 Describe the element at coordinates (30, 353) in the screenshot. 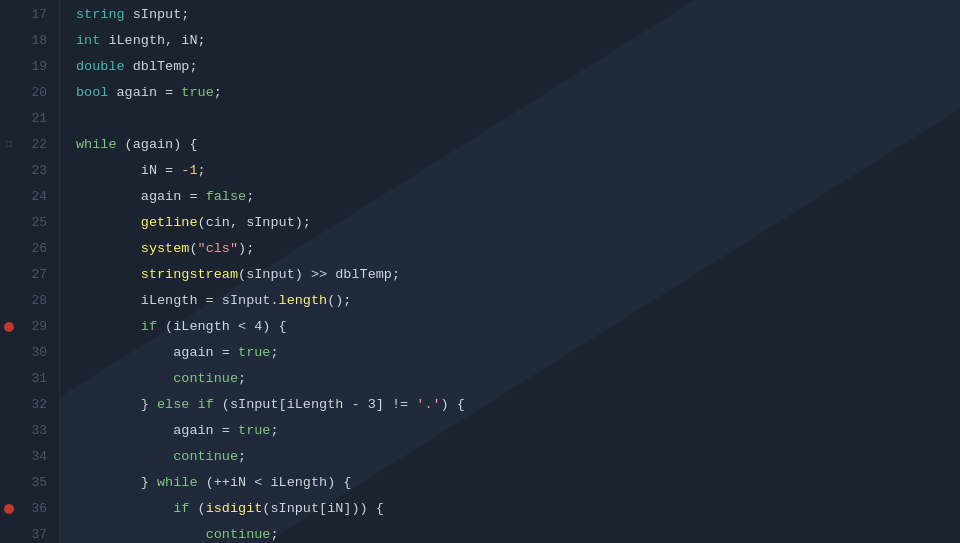

I see `line-number-30: 30` at that location.